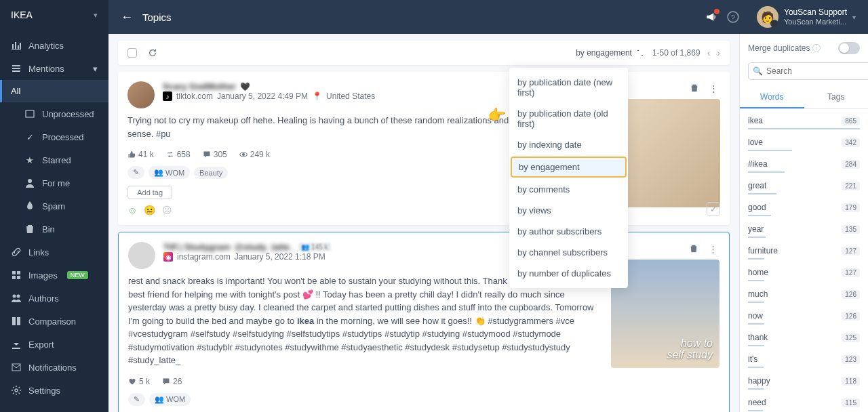  I want to click on word-row: year135, so click(804, 229).